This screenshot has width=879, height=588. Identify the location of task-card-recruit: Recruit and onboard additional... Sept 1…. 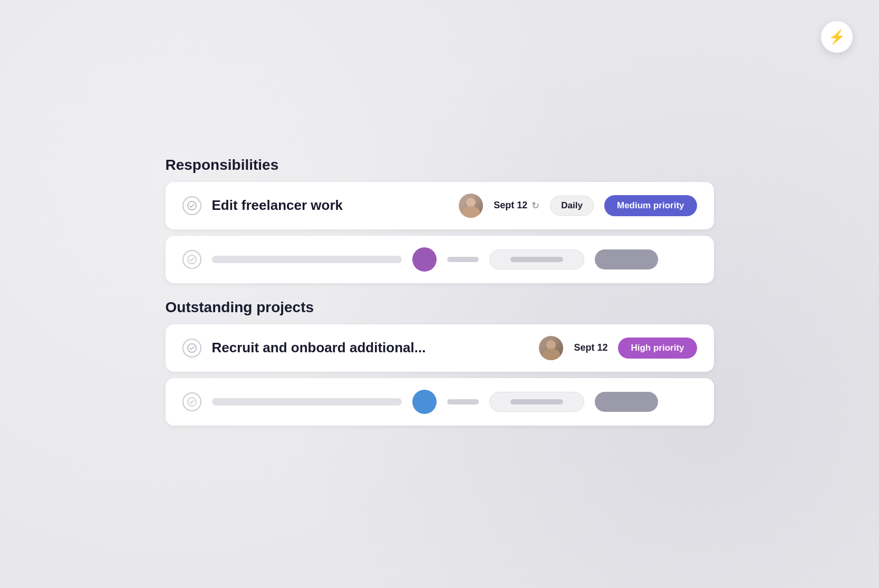
(440, 348).